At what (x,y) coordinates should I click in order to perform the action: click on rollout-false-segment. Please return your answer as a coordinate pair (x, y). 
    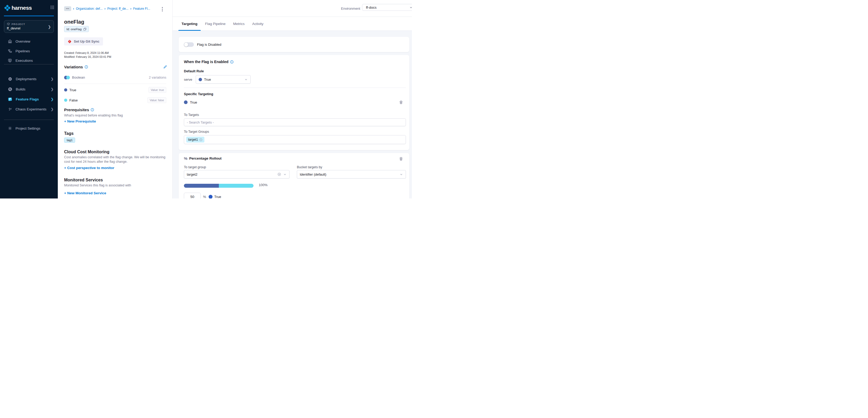
    Looking at the image, I should click on (236, 186).